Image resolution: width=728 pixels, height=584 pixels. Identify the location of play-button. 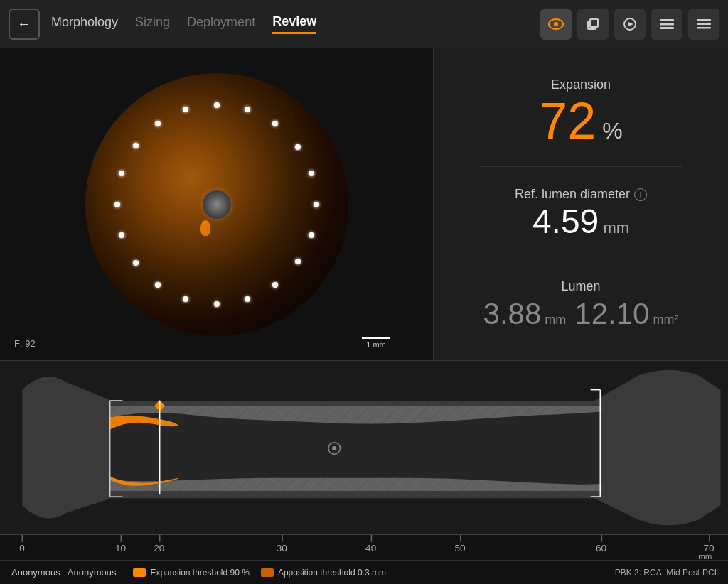
(630, 24).